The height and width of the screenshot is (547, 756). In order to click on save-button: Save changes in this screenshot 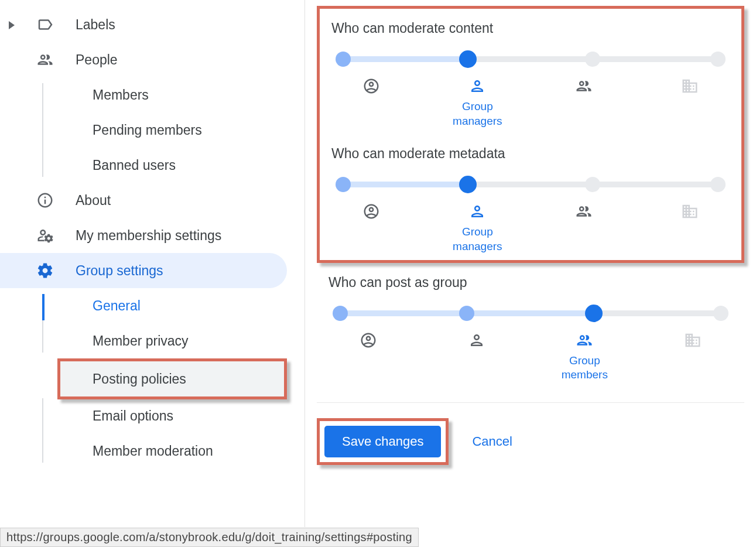, I will do `click(383, 442)`.